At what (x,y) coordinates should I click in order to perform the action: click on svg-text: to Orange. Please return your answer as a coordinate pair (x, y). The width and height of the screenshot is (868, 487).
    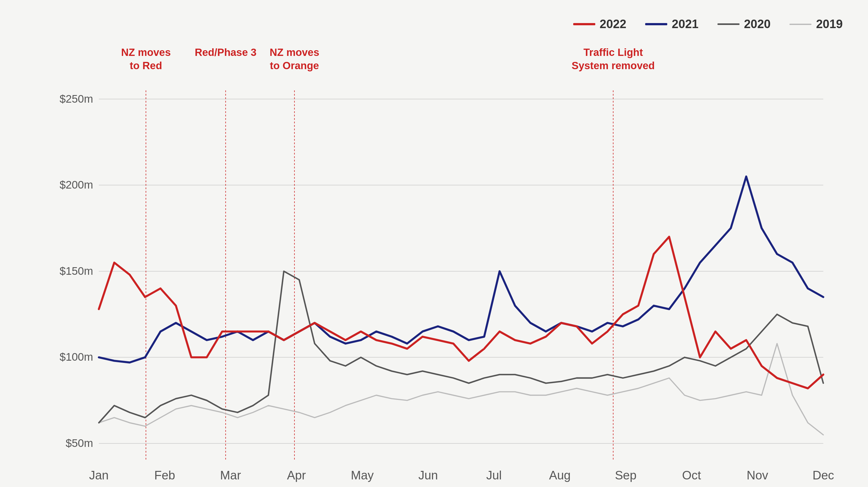
    Looking at the image, I should click on (294, 65).